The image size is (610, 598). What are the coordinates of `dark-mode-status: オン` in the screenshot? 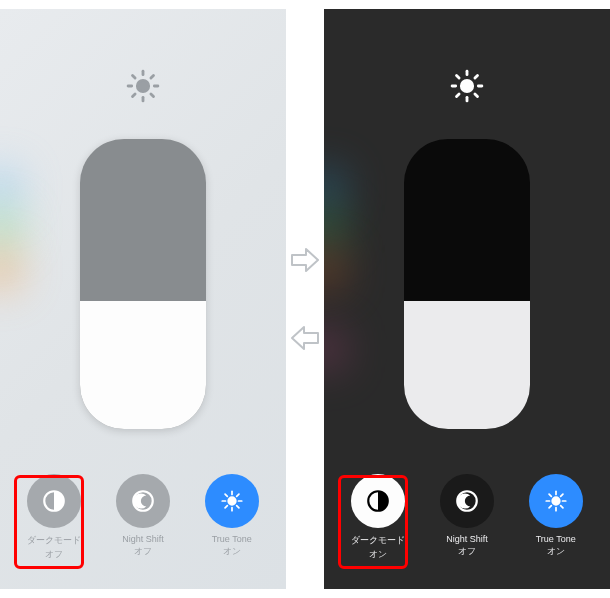 It's located at (378, 554).